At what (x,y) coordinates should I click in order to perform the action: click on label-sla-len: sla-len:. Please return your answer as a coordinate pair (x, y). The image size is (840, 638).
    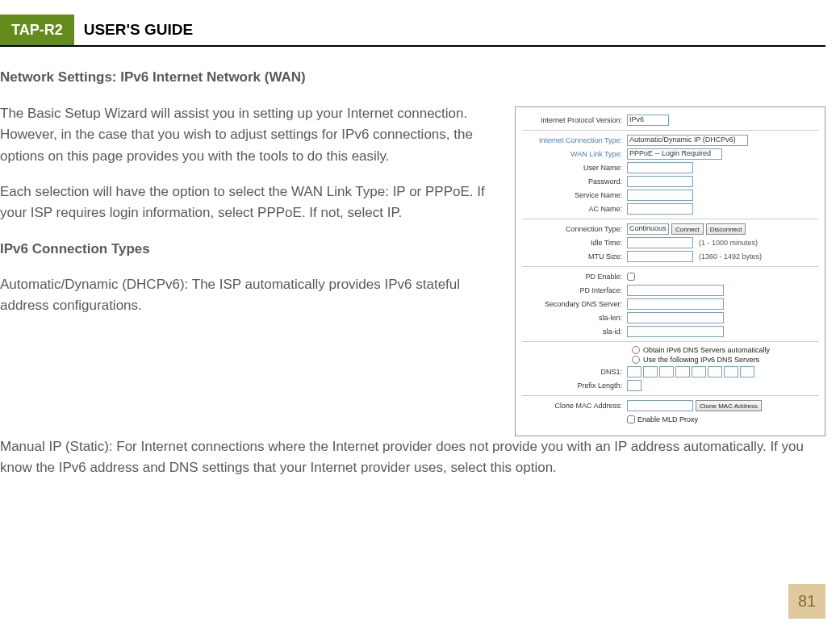
    Looking at the image, I should click on (575, 318).